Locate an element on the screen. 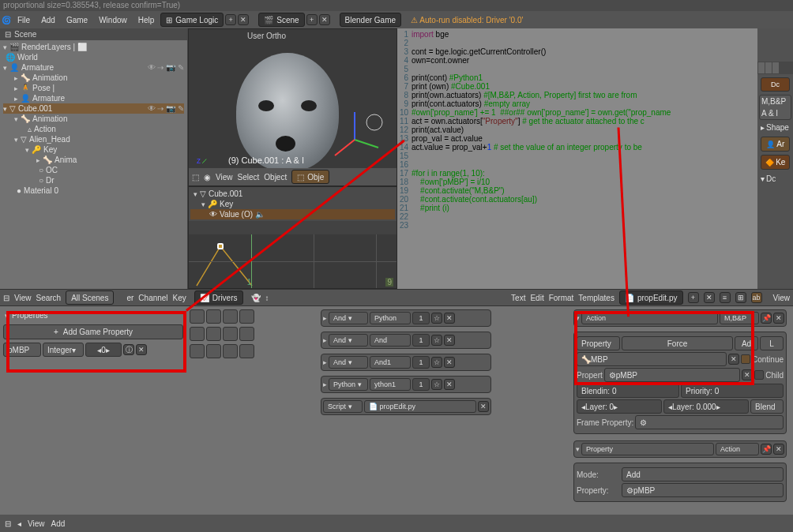 The image size is (793, 532). s1 is located at coordinates (197, 334).